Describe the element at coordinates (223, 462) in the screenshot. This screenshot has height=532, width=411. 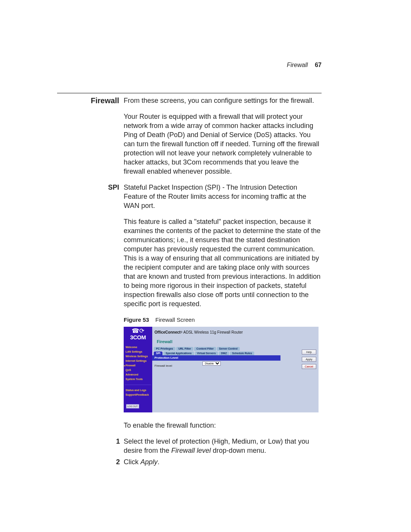
I see `step-2: 2 Click Apply.` at that location.